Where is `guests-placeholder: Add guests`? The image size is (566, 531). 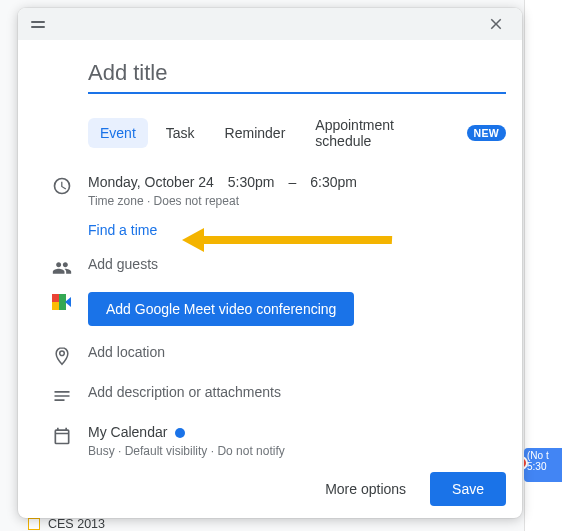 guests-placeholder: Add guests is located at coordinates (297, 264).